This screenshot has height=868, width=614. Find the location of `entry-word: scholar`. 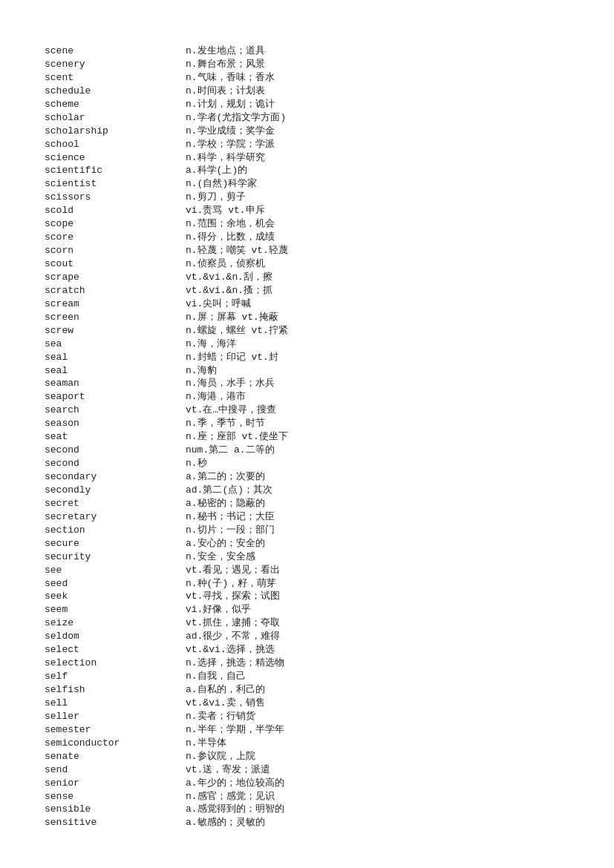

entry-word: scholar is located at coordinates (115, 118).